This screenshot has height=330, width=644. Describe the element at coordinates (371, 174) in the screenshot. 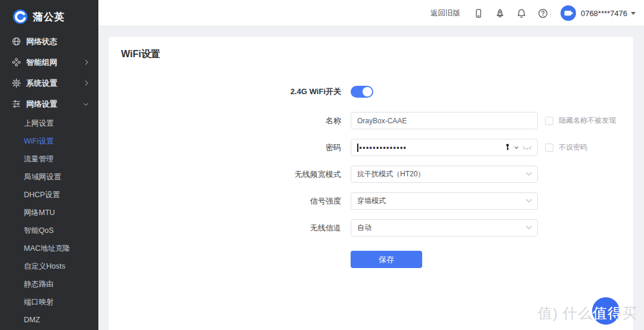

I see `bandwidth-row: 无线频宽模式 抗干扰模式（HT20）` at that location.